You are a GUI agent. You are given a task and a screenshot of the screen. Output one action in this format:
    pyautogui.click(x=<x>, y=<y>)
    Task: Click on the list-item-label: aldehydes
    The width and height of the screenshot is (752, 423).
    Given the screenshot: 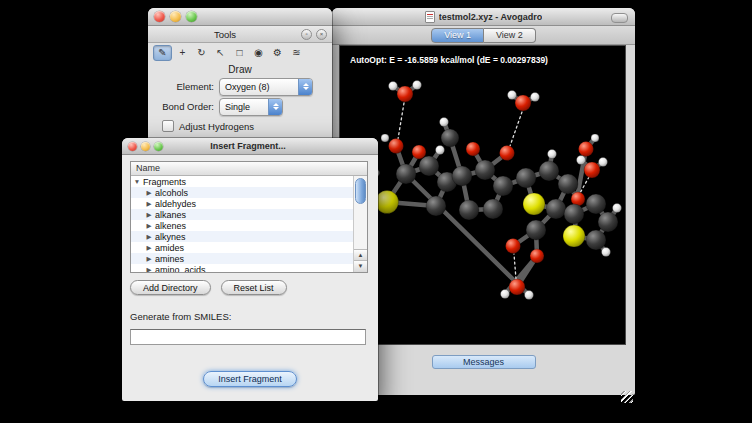 What is the action you would take?
    pyautogui.click(x=176, y=204)
    